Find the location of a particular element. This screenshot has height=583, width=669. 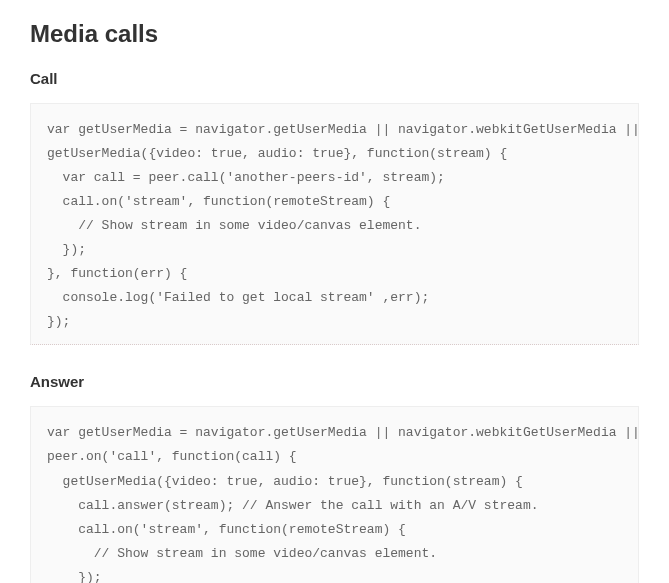

section-title-call: Call is located at coordinates (334, 78).